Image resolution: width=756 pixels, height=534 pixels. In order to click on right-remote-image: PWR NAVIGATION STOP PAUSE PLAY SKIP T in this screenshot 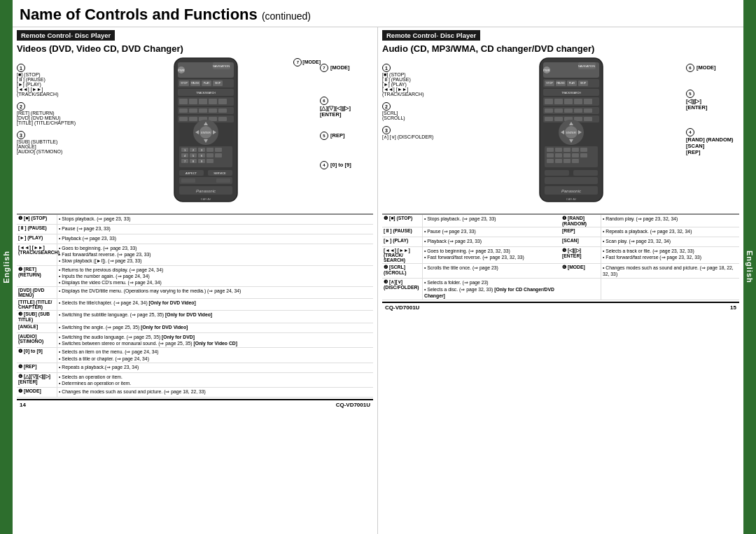, I will do `click(571, 134)`.